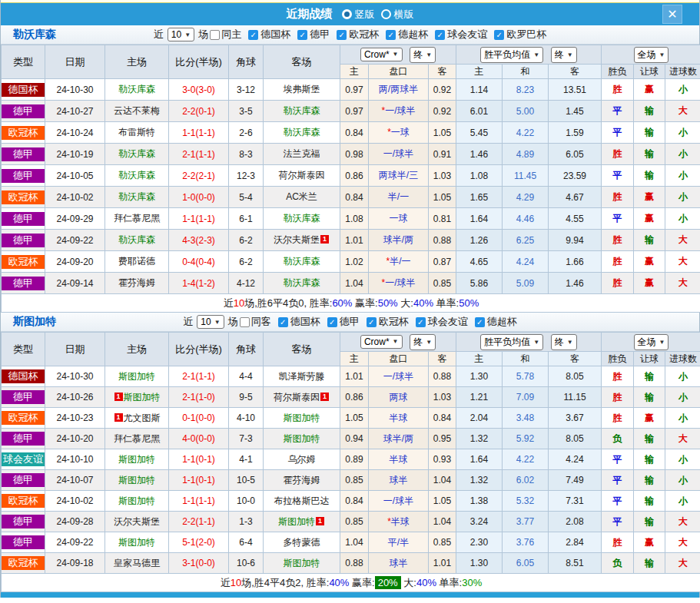 This screenshot has width=700, height=603. Describe the element at coordinates (246, 262) in the screenshot. I see `corner-cell: 6-2` at that location.